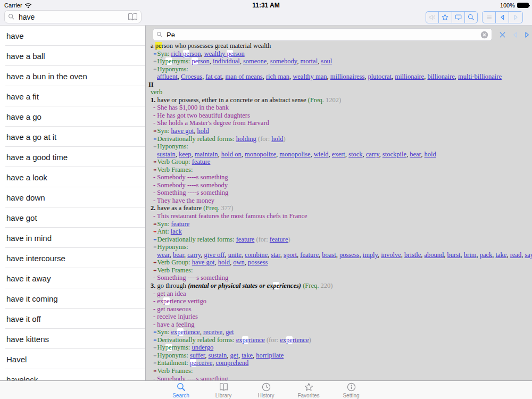 This screenshot has width=532, height=399. Describe the element at coordinates (72, 96) in the screenshot. I see `list-item: have a fit` at that location.